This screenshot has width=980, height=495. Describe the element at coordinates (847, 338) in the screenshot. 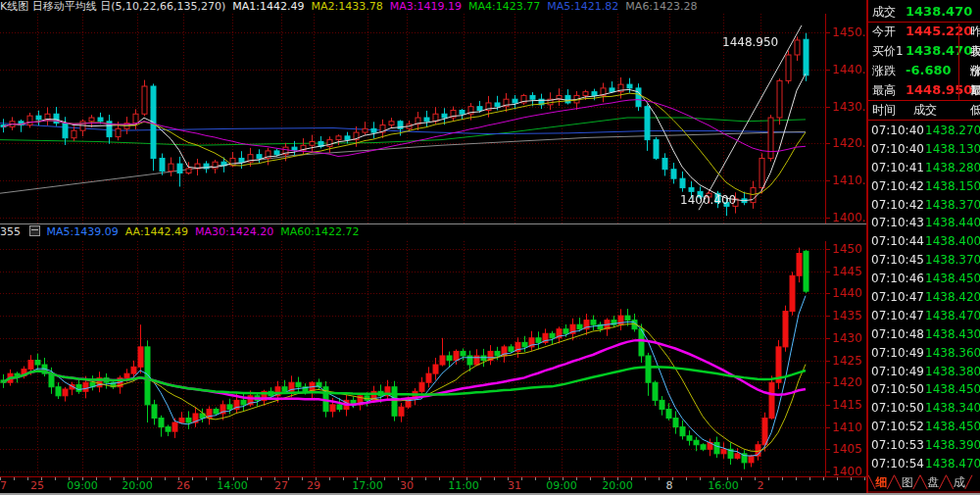

I see `price-axis-label: 1430` at that location.